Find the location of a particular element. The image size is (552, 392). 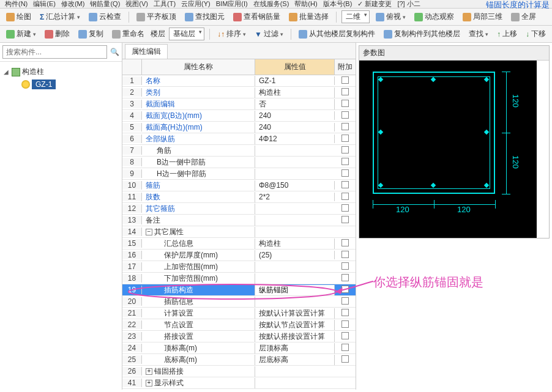

viewrebar-button: 查看钢筋量 is located at coordinates (257, 17).